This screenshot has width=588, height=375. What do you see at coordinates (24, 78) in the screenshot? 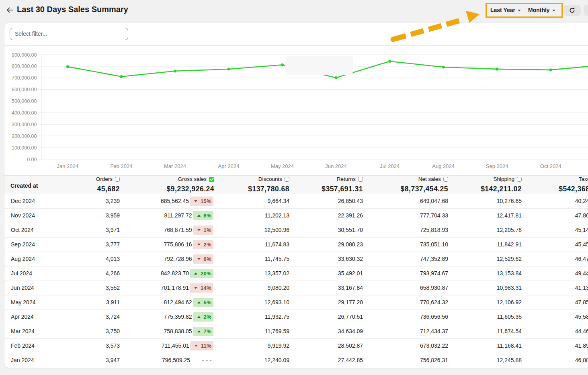
I see `svg-text: 700,000.00` at bounding box center [24, 78].